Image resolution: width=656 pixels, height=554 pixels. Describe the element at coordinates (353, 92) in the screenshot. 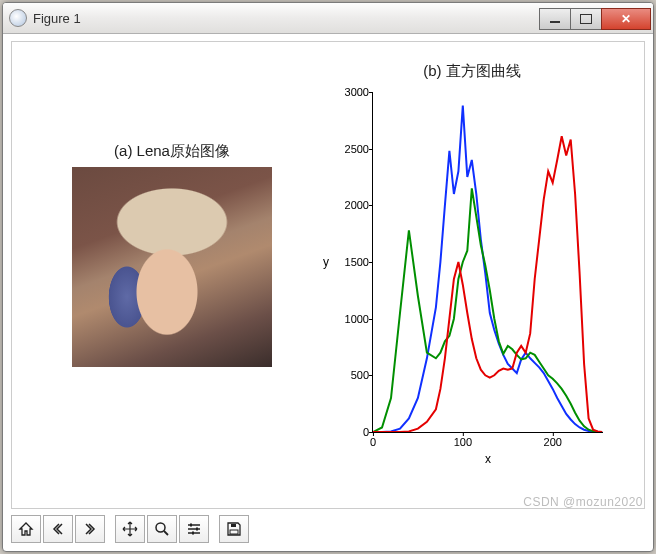

I see `y-tick: 3000` at that location.